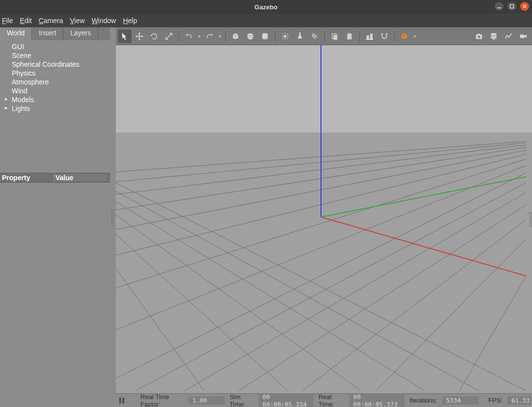 This screenshot has height=407, width=532. Describe the element at coordinates (125, 36) in the screenshot. I see `select-arrow-icon` at that location.